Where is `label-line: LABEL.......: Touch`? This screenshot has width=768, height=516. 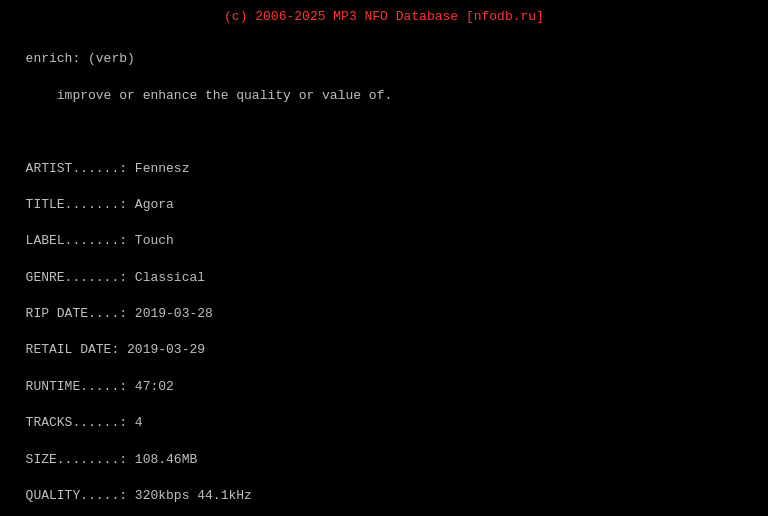
label-line: LABEL.......: Touch is located at coordinates (100, 240).